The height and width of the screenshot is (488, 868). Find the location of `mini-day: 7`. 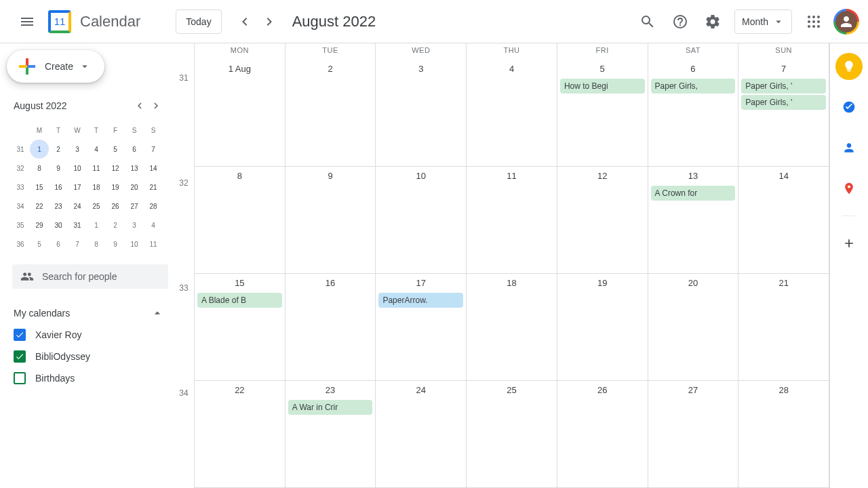

mini-day: 7 is located at coordinates (77, 244).